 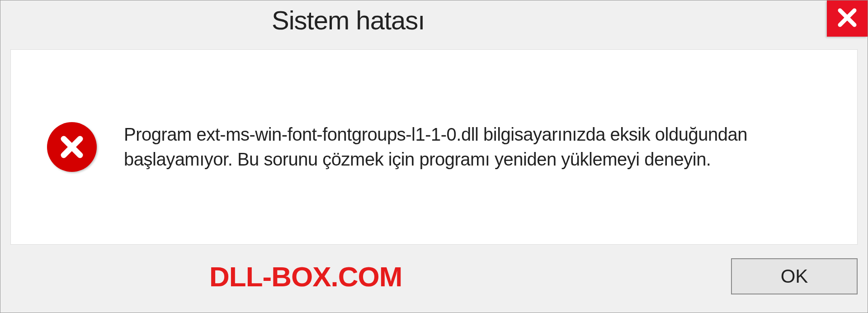 I want to click on dialog-title: Sistem hatası, so click(x=348, y=20).